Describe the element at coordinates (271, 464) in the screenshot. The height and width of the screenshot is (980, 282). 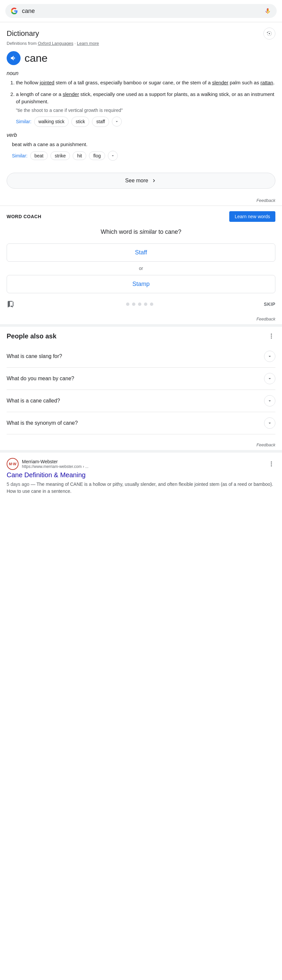
I see `mw-three-dots-icon` at that location.